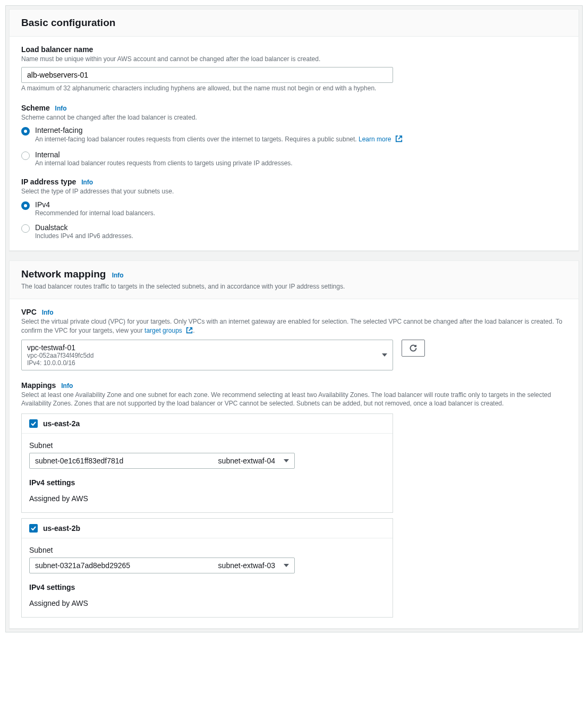 This screenshot has width=588, height=718. I want to click on subnet-name: subnet-extwaf-03, so click(246, 565).